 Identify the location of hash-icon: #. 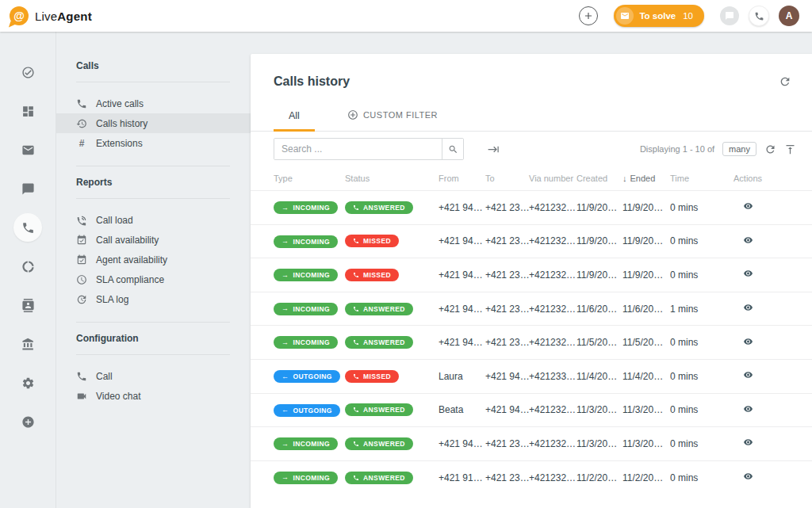
(82, 143).